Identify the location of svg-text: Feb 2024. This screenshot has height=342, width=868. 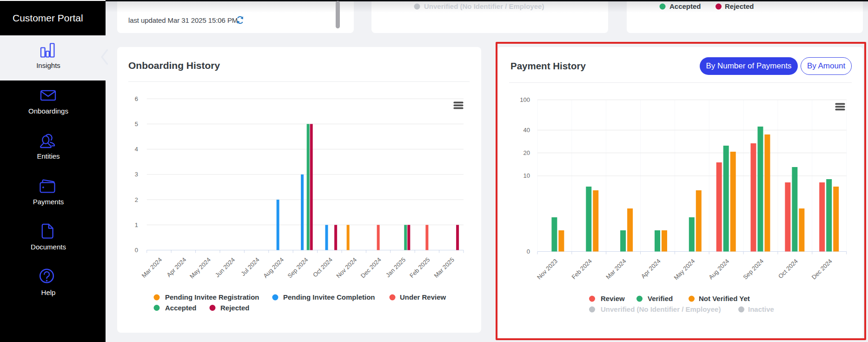
(581, 269).